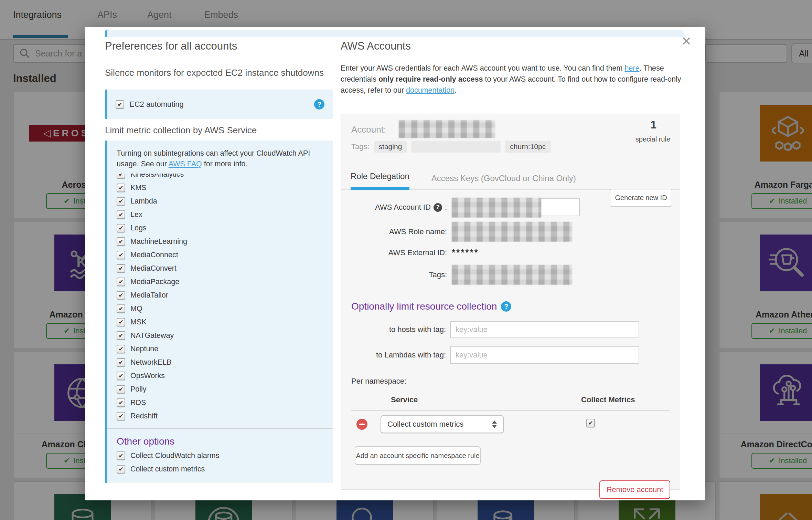 The width and height of the screenshot is (812, 520). I want to click on service-label: Polly, so click(138, 389).